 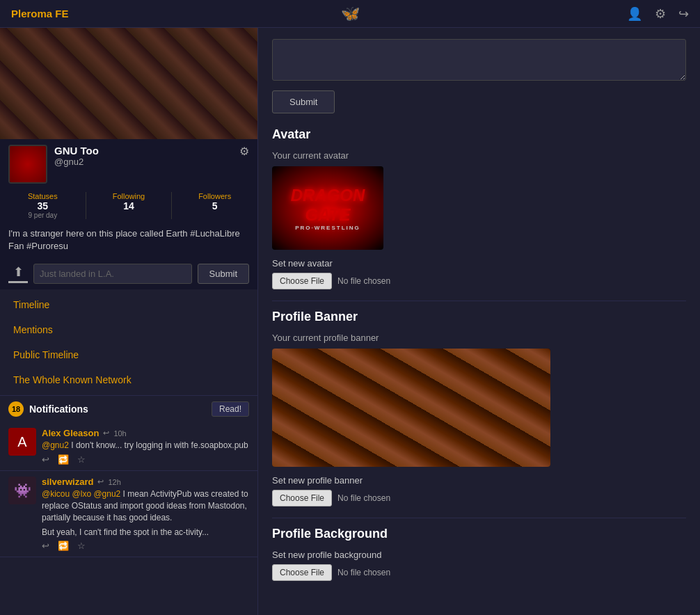 I want to click on banner-no-file-text: No file chosen, so click(x=364, y=498).